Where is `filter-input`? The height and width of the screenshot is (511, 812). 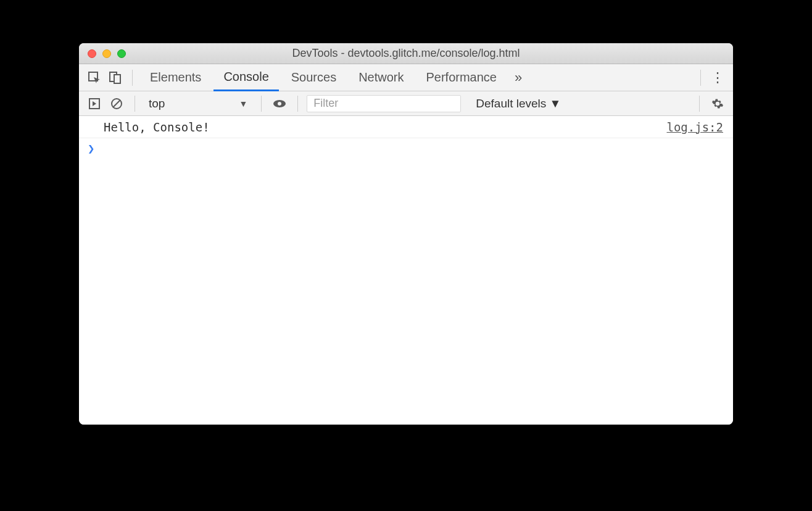
filter-input is located at coordinates (384, 104).